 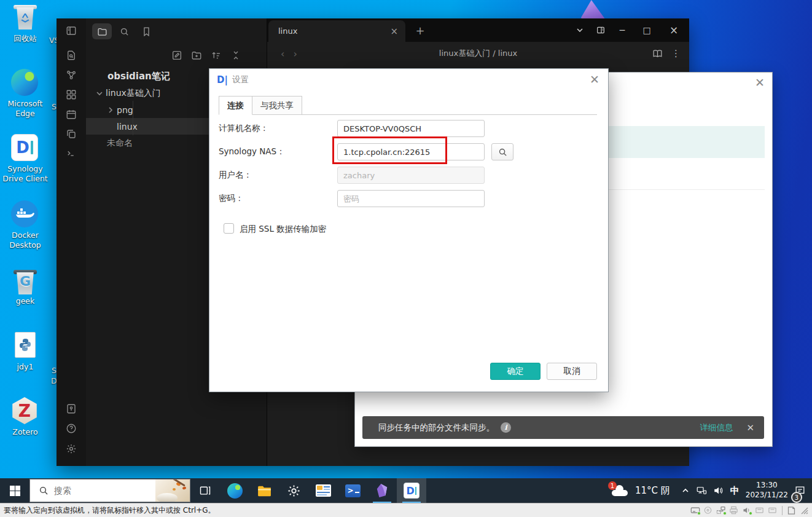 I want to click on search-tab, so click(x=124, y=31).